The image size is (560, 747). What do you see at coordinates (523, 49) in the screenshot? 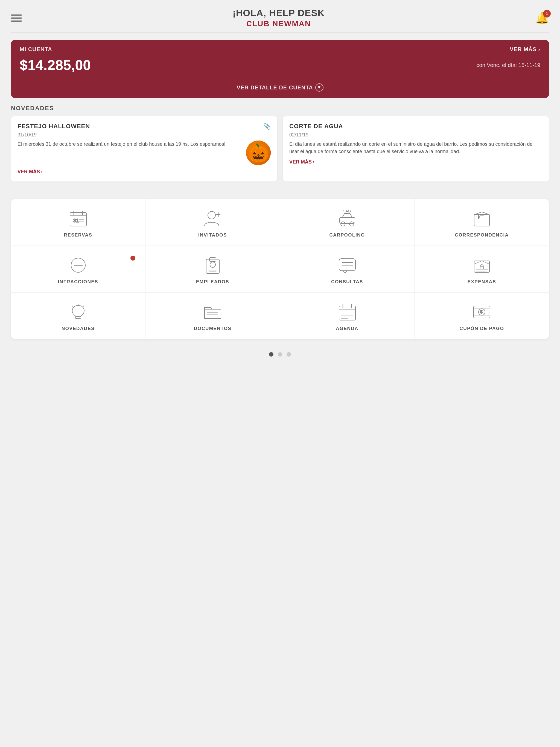
I see `ver-mas-text: VER MÁS` at bounding box center [523, 49].